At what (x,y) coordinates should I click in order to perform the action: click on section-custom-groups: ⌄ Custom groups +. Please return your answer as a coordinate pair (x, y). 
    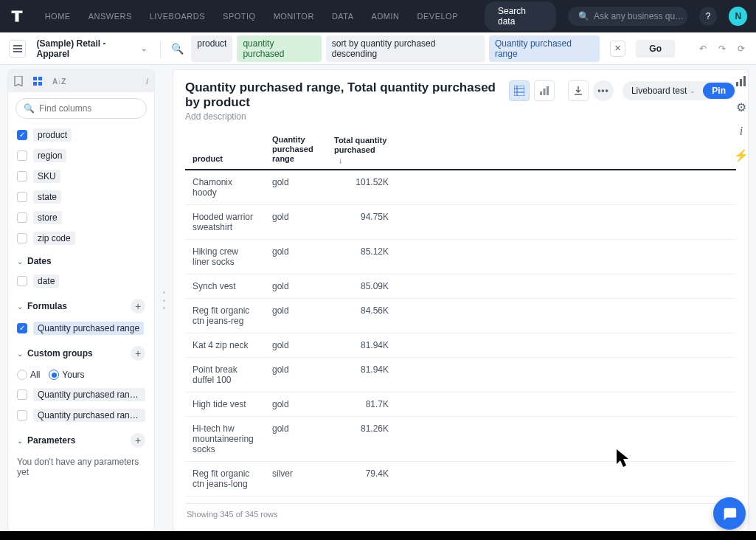
    Looking at the image, I should click on (81, 352).